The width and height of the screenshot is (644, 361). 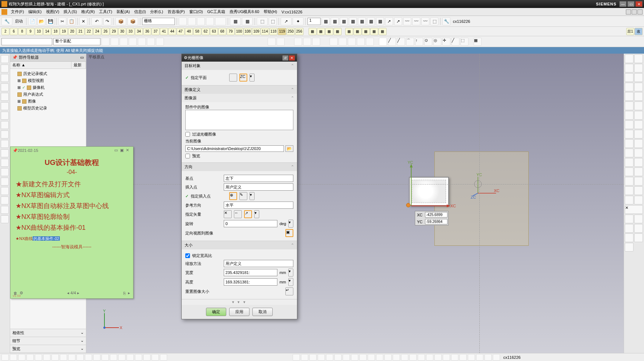 I want to click on sel-t27-icon: ⬚, so click(x=465, y=42).